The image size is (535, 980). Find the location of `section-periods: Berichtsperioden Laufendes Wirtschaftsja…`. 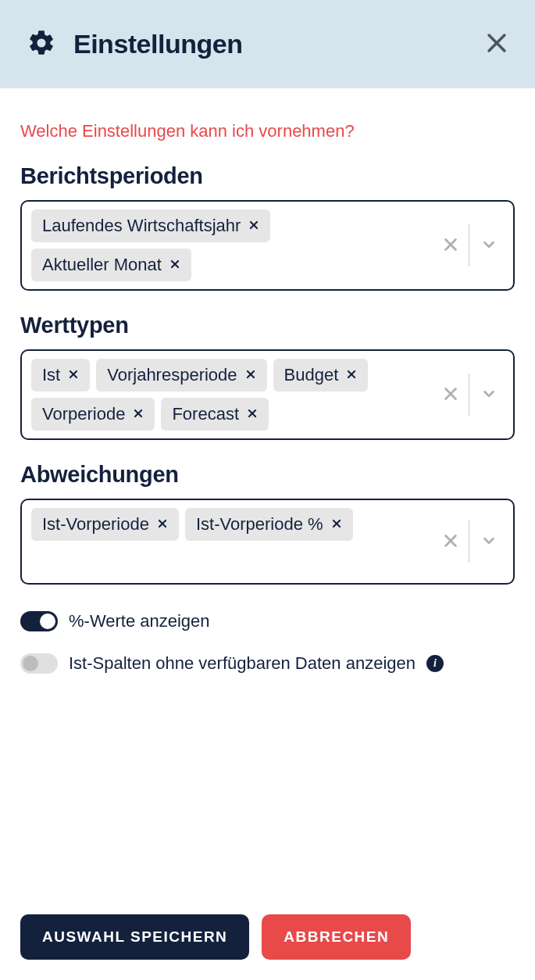

section-periods: Berichtsperioden Laufendes Wirtschaftsja… is located at coordinates (267, 227).